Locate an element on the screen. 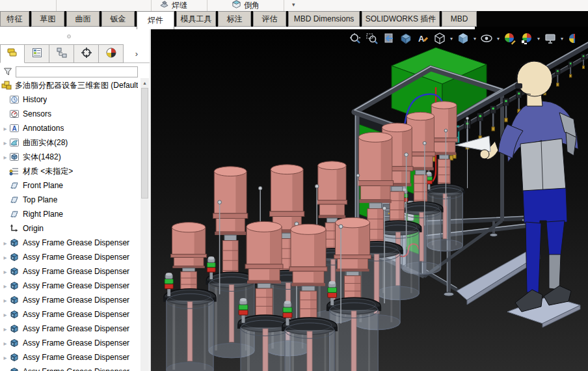 Image resolution: width=588 pixels, height=371 pixels. section-view-icon is located at coordinates (406, 38).